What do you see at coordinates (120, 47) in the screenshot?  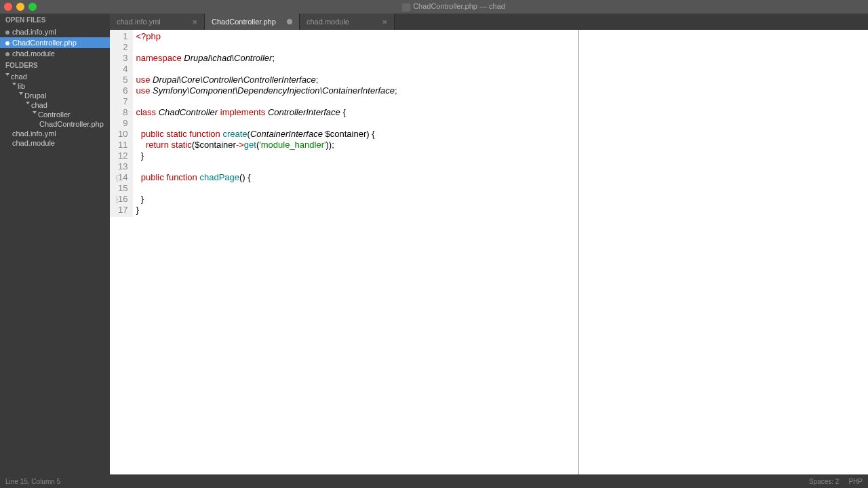 I see `line-number: 2` at bounding box center [120, 47].